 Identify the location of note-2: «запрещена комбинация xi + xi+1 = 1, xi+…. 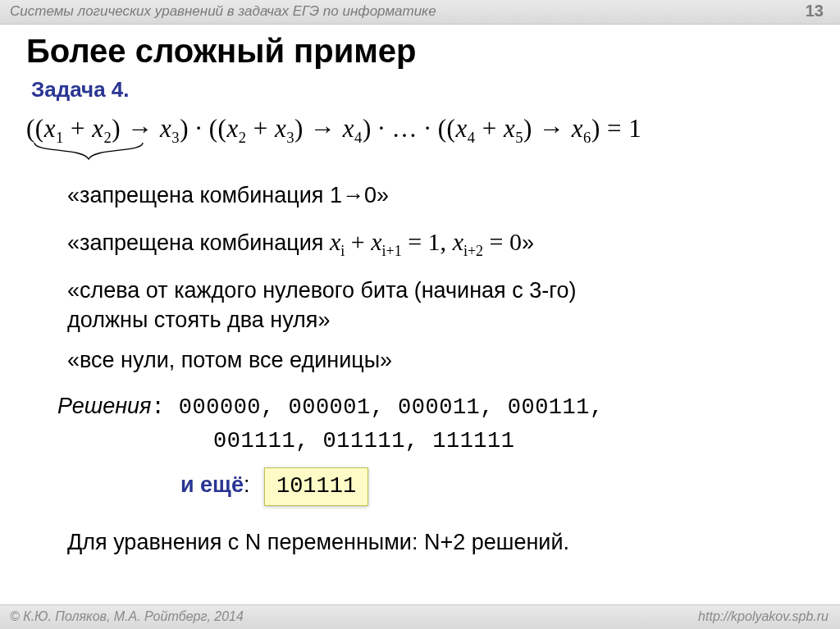
(437, 243).